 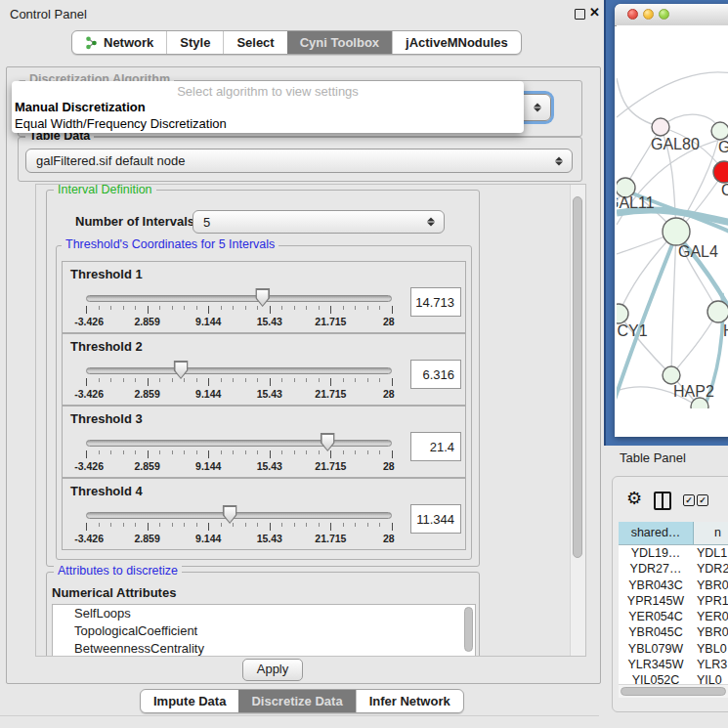 What do you see at coordinates (670, 594) in the screenshot?
I see `table-panel: ⚙ ✓ ✓ shared… n YDL19… YDL1 YDR27… YDR2 …` at bounding box center [670, 594].